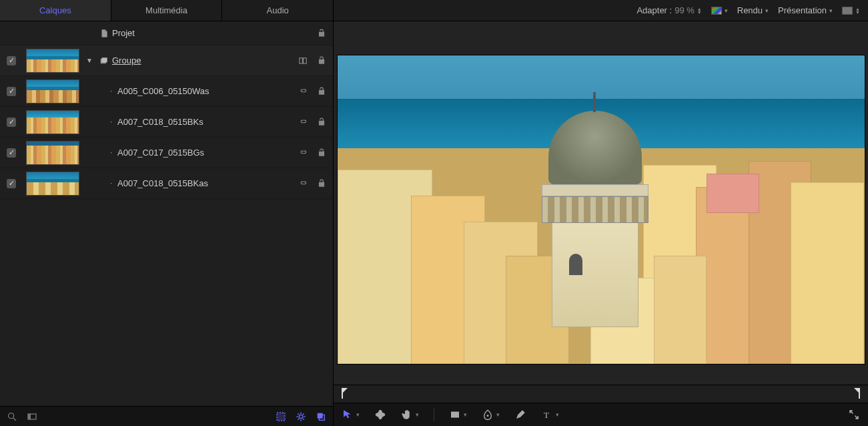  I want to click on mask-filter-icon, so click(281, 417).